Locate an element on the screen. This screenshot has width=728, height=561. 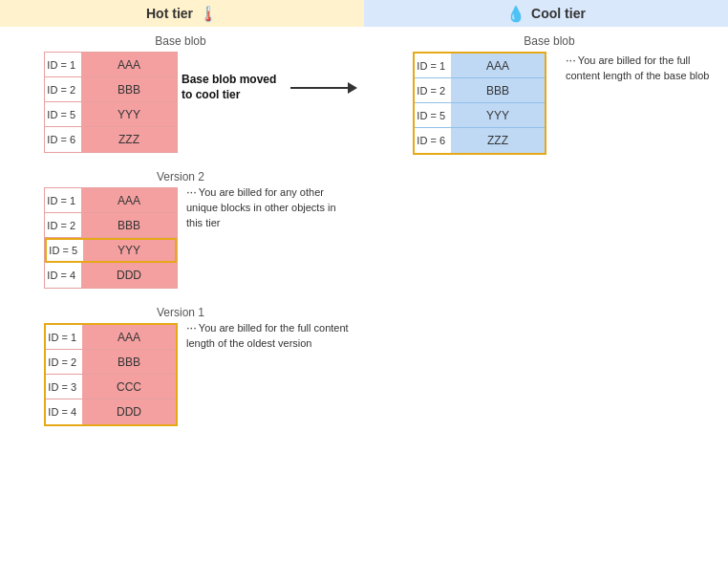
cool-tier-header: 💧 Cool tier is located at coordinates (546, 13).